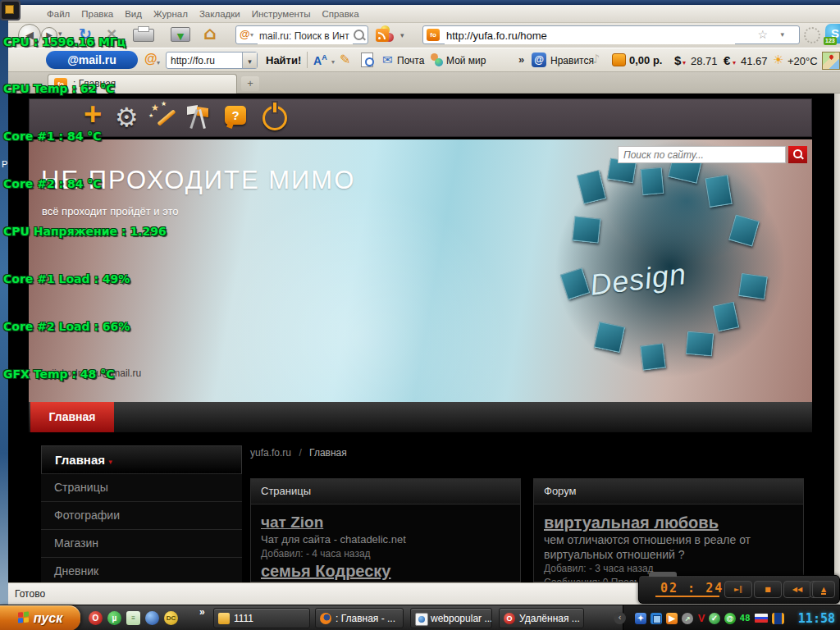  What do you see at coordinates (831, 61) in the screenshot?
I see `map-icon` at bounding box center [831, 61].